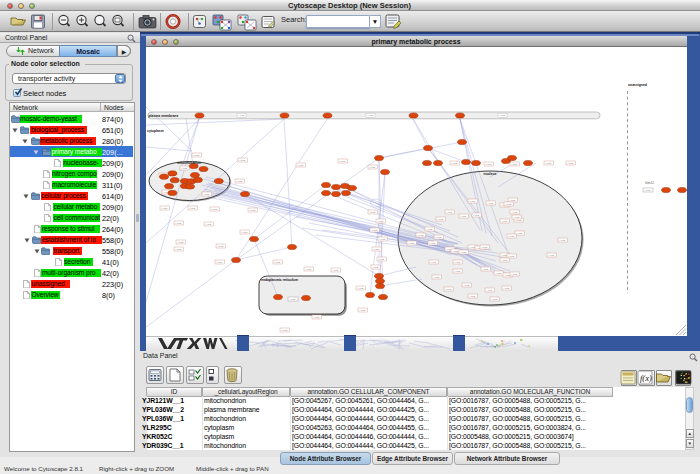 The image size is (700, 474). I want to click on svg-text: nucleus, so click(490, 174).